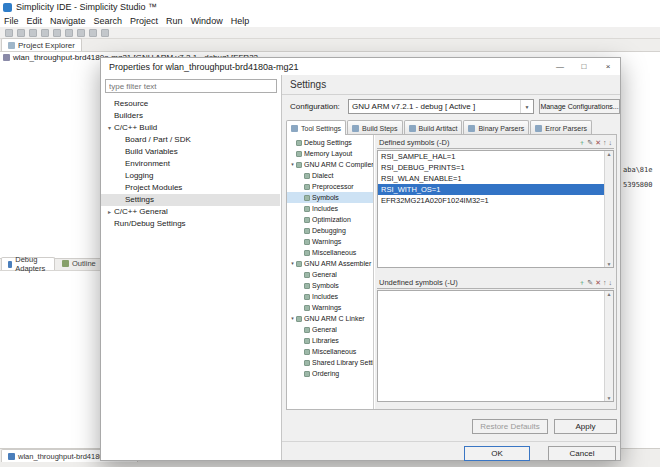  What do you see at coordinates (174, 21) in the screenshot?
I see `menu-run: Run` at bounding box center [174, 21].